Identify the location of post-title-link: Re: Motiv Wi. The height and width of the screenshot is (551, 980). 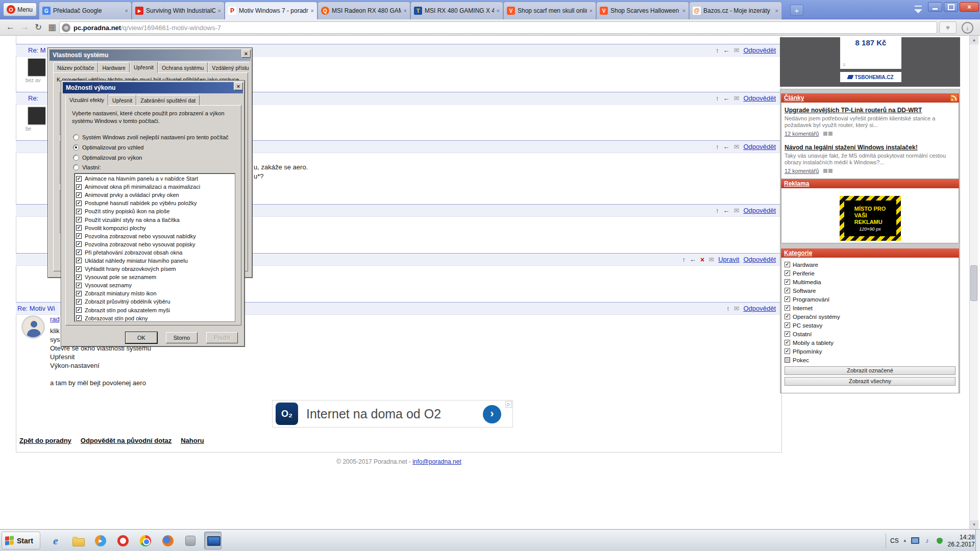
(36, 308).